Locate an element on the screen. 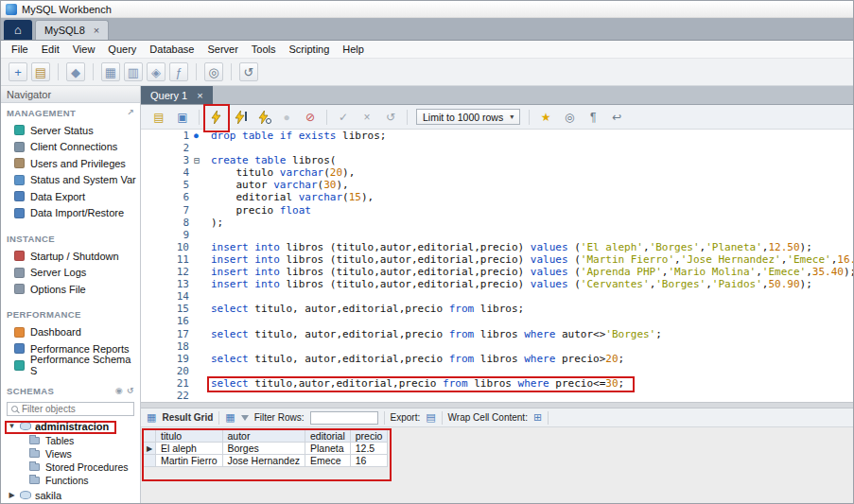  column-header-editorial: editorial is located at coordinates (327, 437).